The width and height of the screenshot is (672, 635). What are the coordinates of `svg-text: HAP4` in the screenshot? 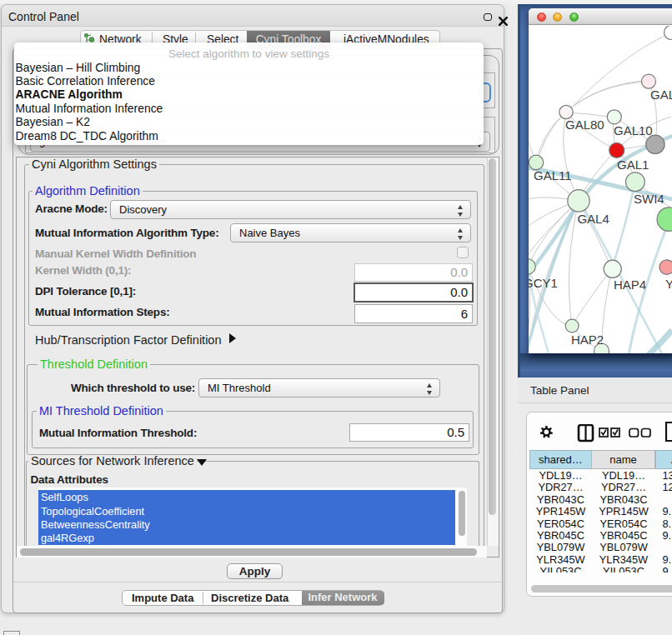 It's located at (630, 285).